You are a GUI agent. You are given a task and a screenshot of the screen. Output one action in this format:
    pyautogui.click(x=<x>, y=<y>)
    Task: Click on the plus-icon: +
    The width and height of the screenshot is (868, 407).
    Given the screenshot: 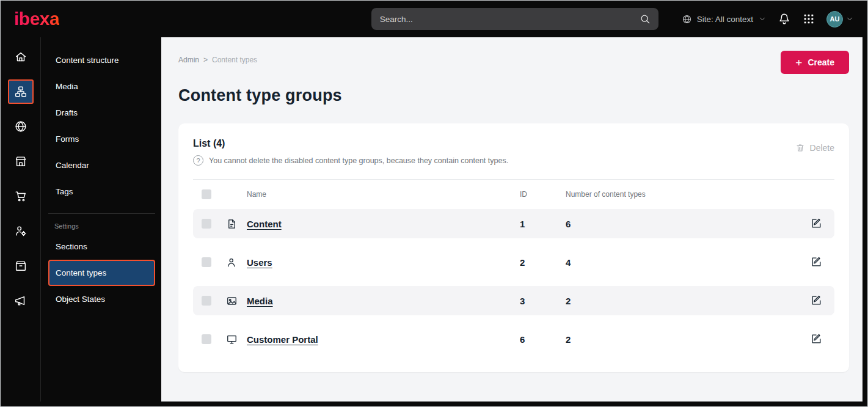 What is the action you would take?
    pyautogui.click(x=799, y=62)
    